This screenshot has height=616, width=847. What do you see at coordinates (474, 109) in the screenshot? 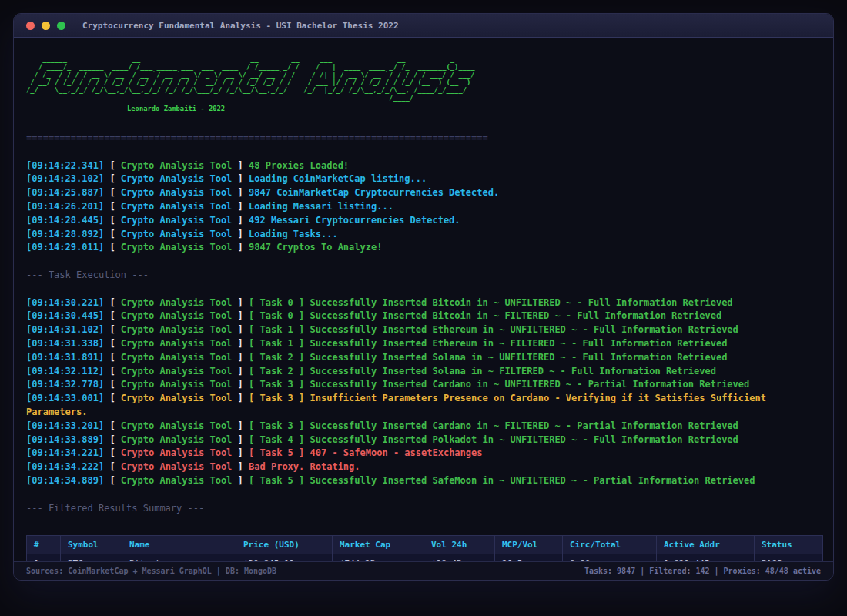
I see `banner-subtitle: Leonardo Zambaiti - 2022` at bounding box center [474, 109].